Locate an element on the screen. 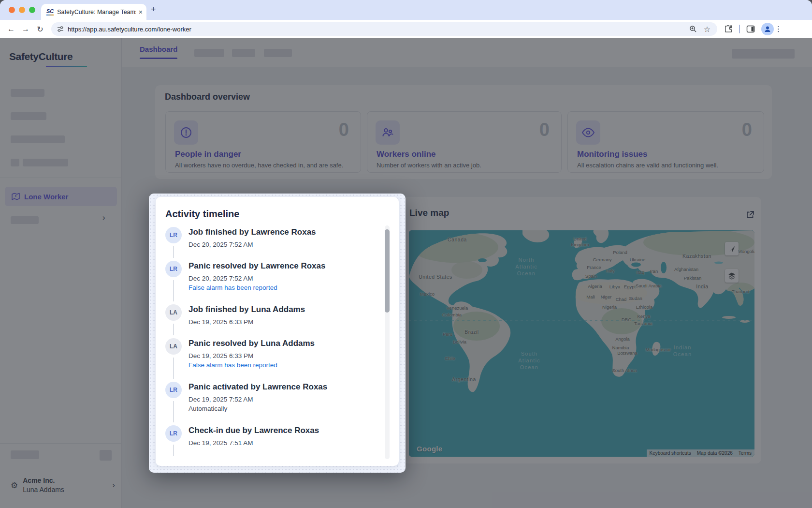 The image size is (812, 508). entry-title: Job finished by Lawrence Roxas is located at coordinates (283, 232).